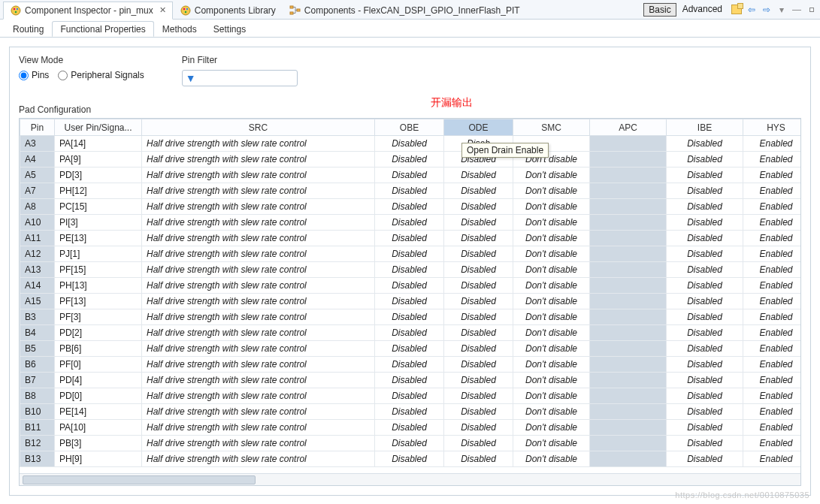 The image size is (820, 504). I want to click on table-row: B12PB[3]Half drive strength with slew ra…, so click(410, 443).